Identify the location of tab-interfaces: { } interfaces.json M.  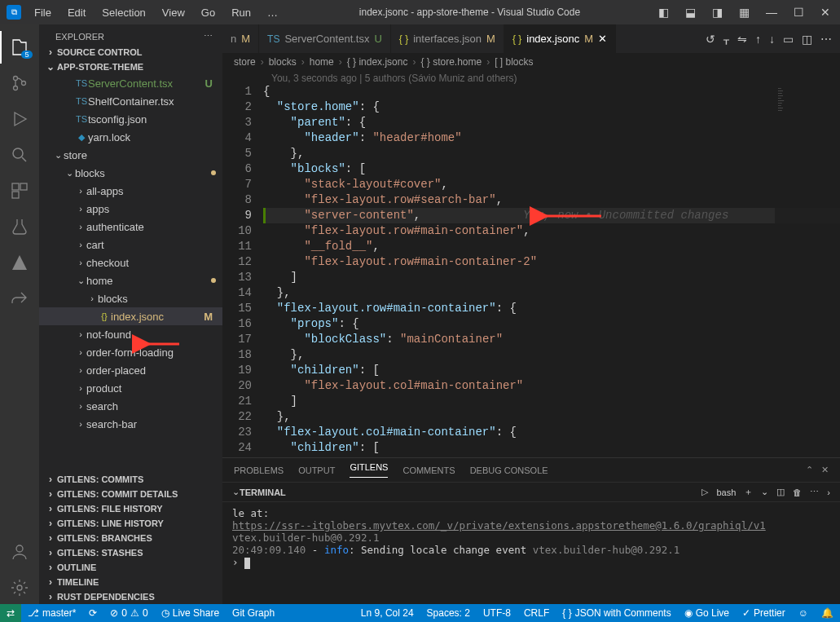
(448, 39).